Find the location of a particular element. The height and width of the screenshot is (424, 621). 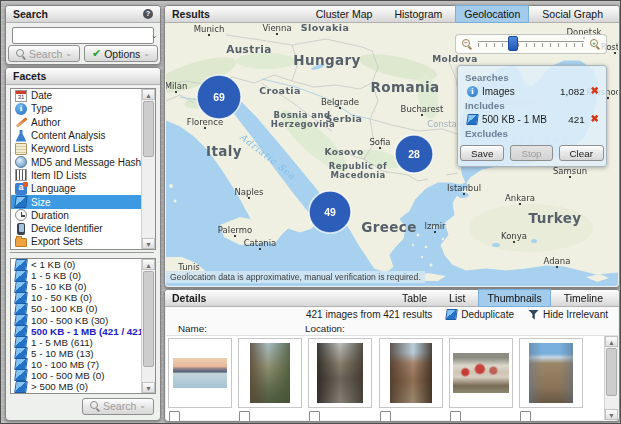

tab-geolocation: Geolocation is located at coordinates (492, 14).